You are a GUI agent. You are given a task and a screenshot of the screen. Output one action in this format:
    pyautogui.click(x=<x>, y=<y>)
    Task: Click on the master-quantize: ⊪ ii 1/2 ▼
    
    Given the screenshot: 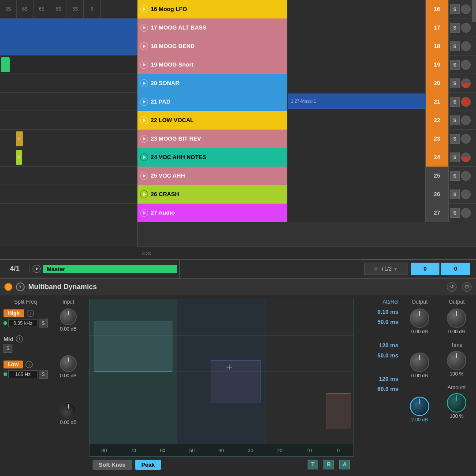 What is the action you would take?
    pyautogui.click(x=386, y=269)
    